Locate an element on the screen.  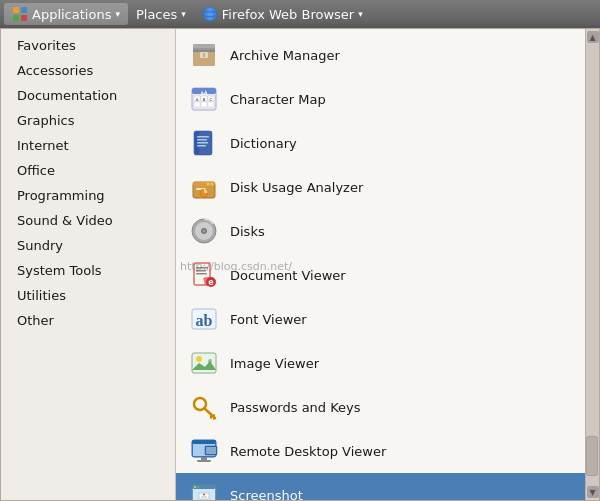
sidebar-item-documentation: Documentation is located at coordinates (88, 96).